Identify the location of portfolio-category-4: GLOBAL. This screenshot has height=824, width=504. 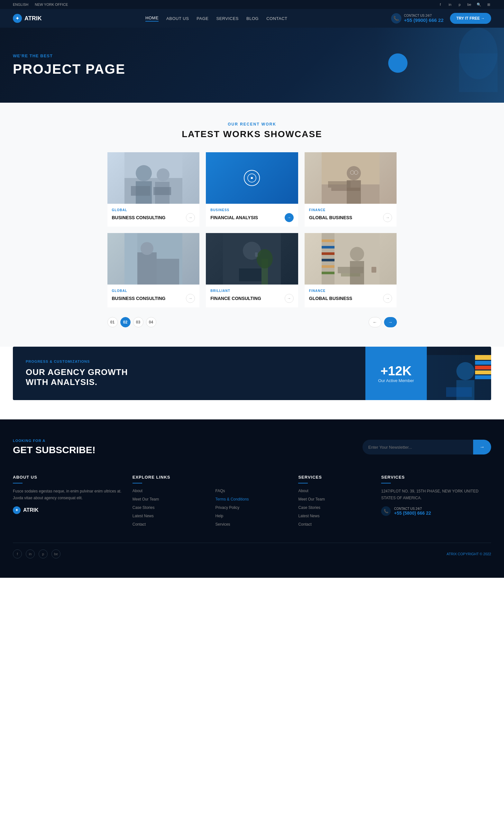
(154, 291).